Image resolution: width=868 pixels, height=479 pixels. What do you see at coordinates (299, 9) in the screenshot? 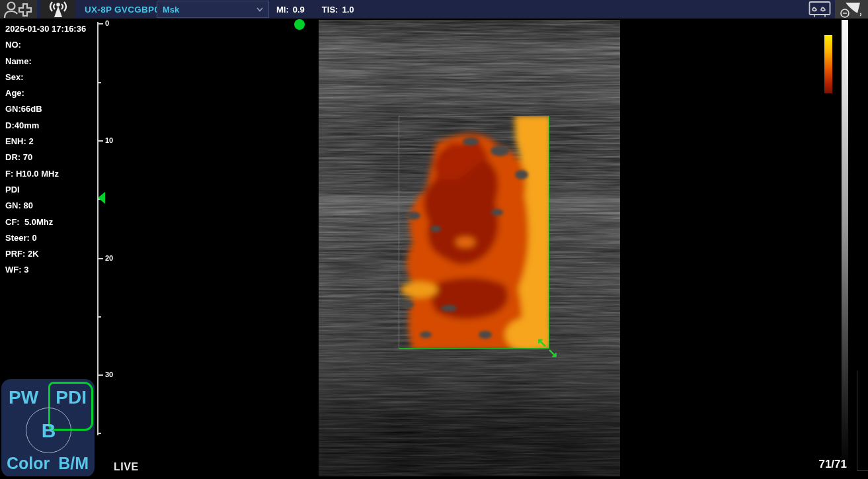
I see `mi-value: 0.9` at bounding box center [299, 9].